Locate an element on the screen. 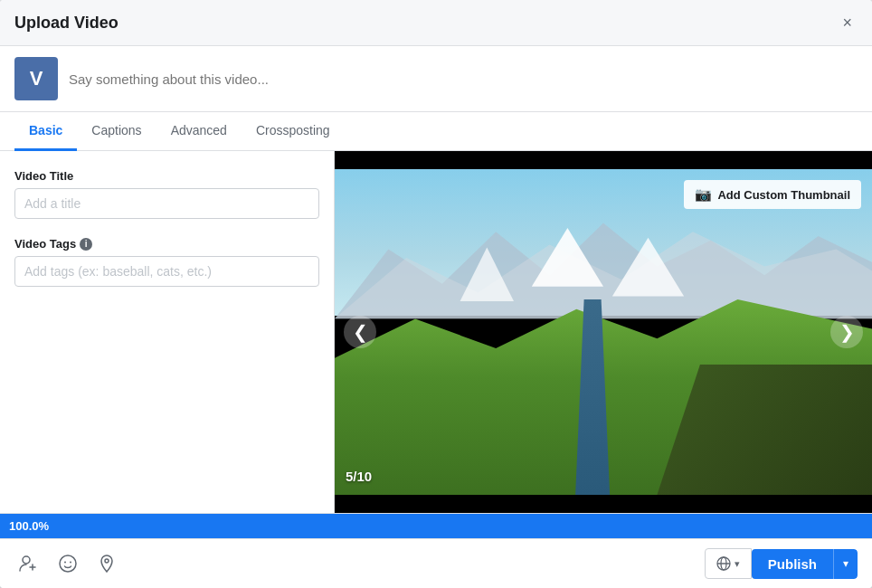 The image size is (872, 588). video-title-label: Video Title is located at coordinates (166, 175).